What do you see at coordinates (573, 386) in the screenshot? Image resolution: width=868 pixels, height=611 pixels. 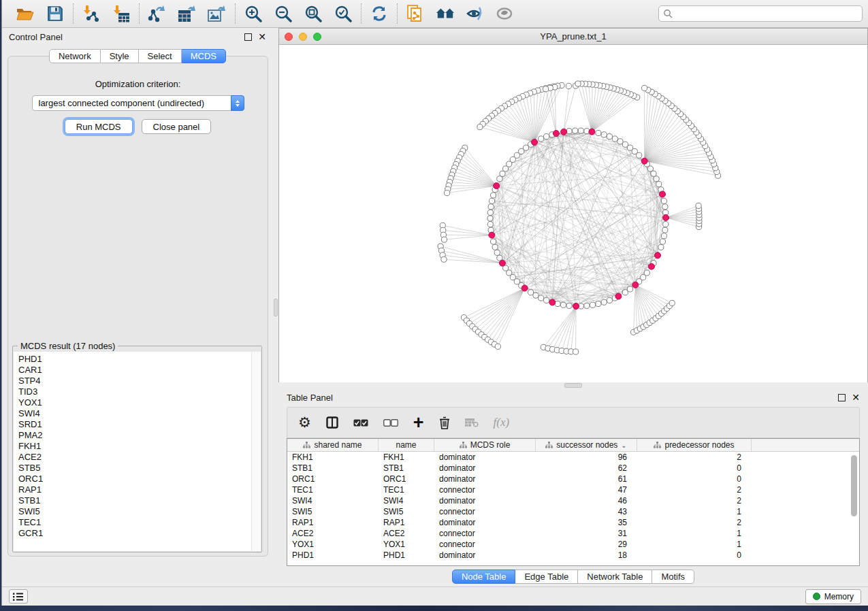 I see `horizontal-split-divider` at bounding box center [573, 386].